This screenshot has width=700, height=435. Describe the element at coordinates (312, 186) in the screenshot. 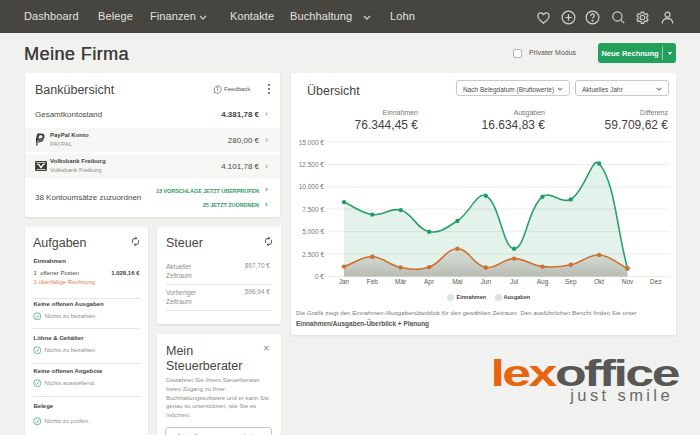

I see `svg-text: 10.000 €` at that location.